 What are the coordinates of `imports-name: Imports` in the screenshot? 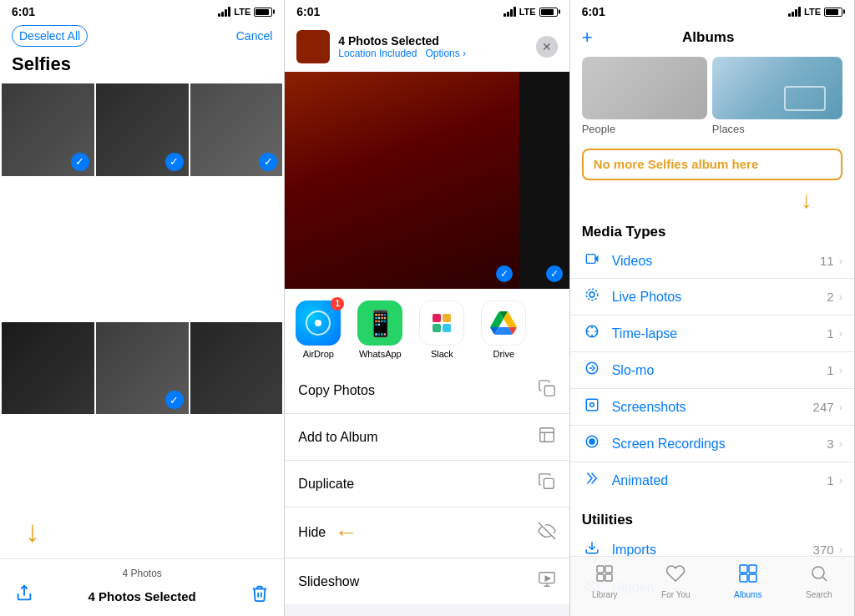 It's located at (635, 550).